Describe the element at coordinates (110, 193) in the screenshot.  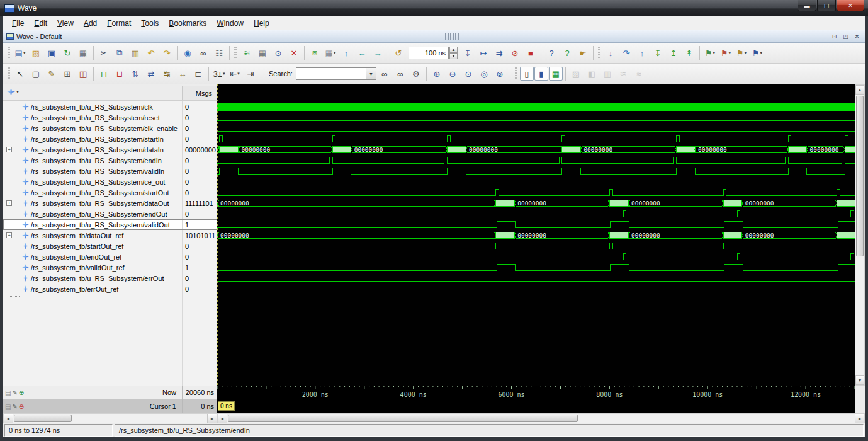
I see `signal-row: /rs_subsystem_tb/u_RS_Subsystem/startOut…` at that location.